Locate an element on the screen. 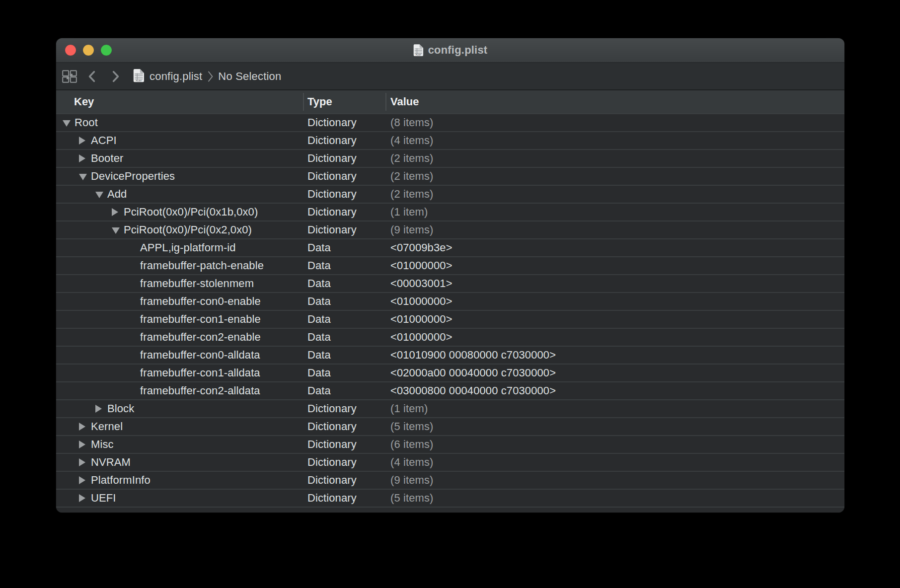  table-row: PlatformInfo Dictionary (9 items) is located at coordinates (450, 481).